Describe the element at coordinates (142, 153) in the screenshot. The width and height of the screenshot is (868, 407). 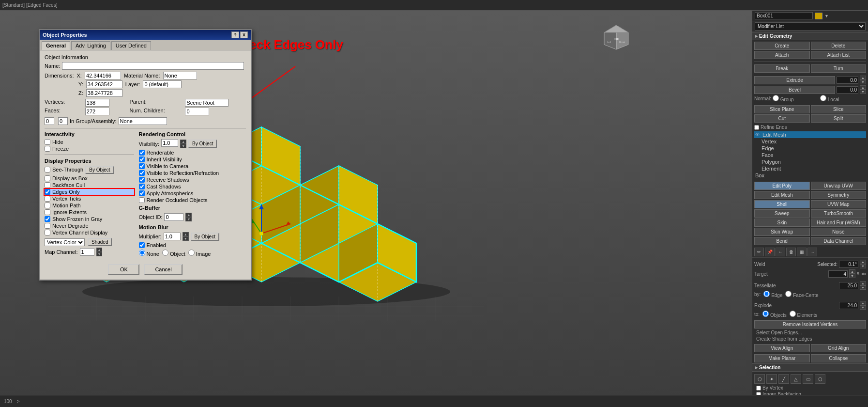
I see `renderable-checkbox` at that location.